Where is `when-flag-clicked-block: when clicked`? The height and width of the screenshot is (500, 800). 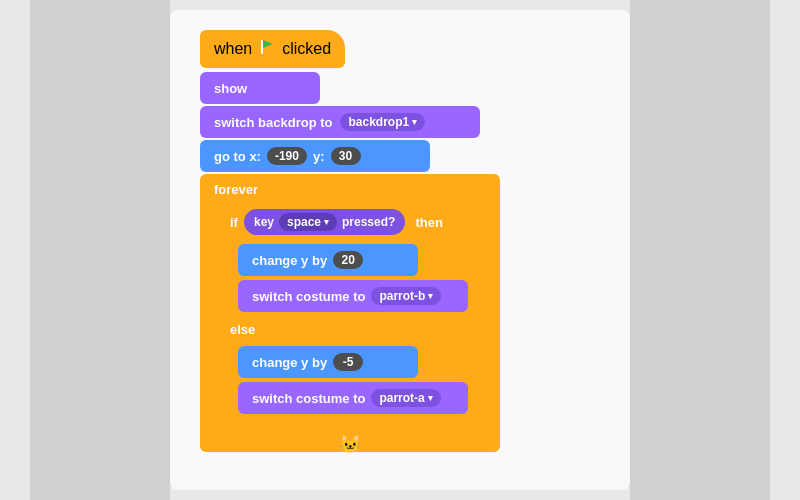
when-flag-clicked-block: when clicked is located at coordinates (272, 49).